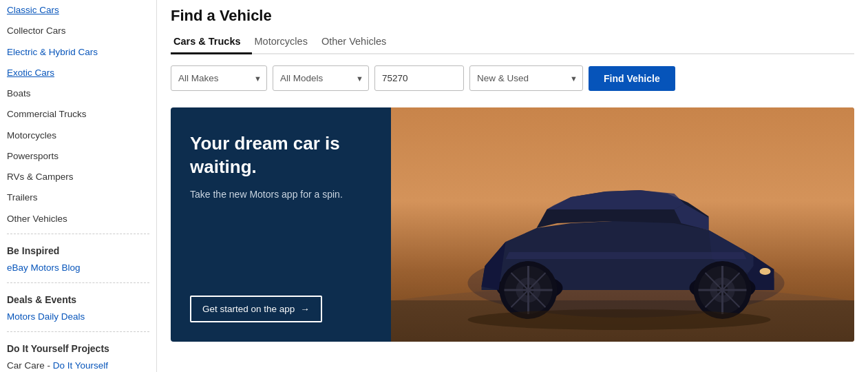 The height and width of the screenshot is (372, 868). I want to click on sidebar-item-boats: Boats, so click(78, 94).